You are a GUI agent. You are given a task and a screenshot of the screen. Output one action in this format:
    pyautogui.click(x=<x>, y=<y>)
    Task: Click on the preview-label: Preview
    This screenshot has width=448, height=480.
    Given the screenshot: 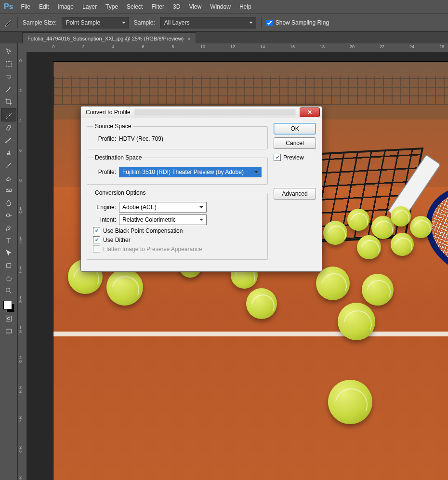 What is the action you would take?
    pyautogui.click(x=294, y=158)
    